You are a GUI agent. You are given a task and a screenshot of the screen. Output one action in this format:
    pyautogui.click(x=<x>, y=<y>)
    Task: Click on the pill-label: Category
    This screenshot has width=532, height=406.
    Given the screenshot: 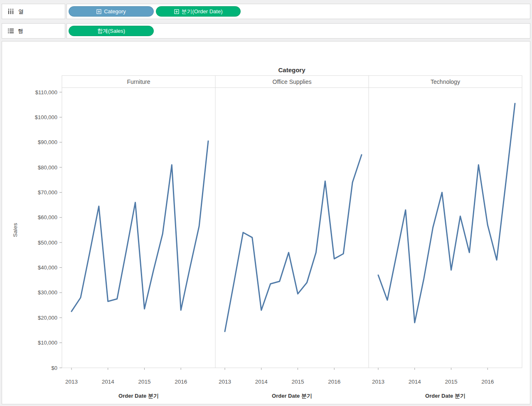 What is the action you would take?
    pyautogui.click(x=115, y=12)
    